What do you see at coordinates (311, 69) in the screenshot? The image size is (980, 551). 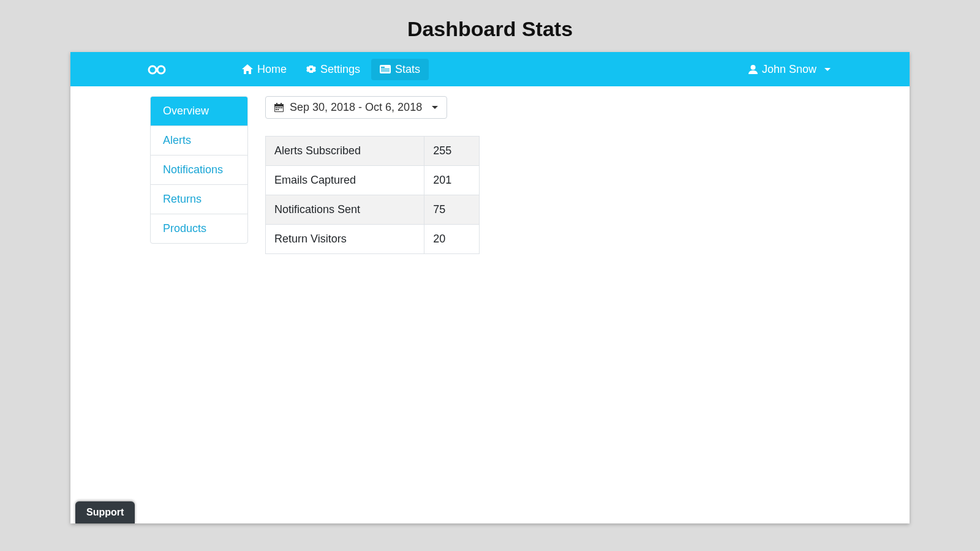 I see `gear-icon` at bounding box center [311, 69].